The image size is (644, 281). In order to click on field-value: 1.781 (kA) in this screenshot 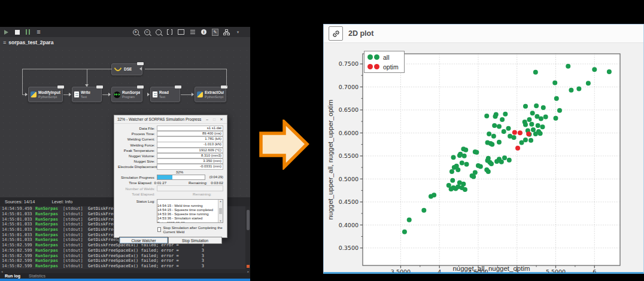, I will do `click(190, 139)`.